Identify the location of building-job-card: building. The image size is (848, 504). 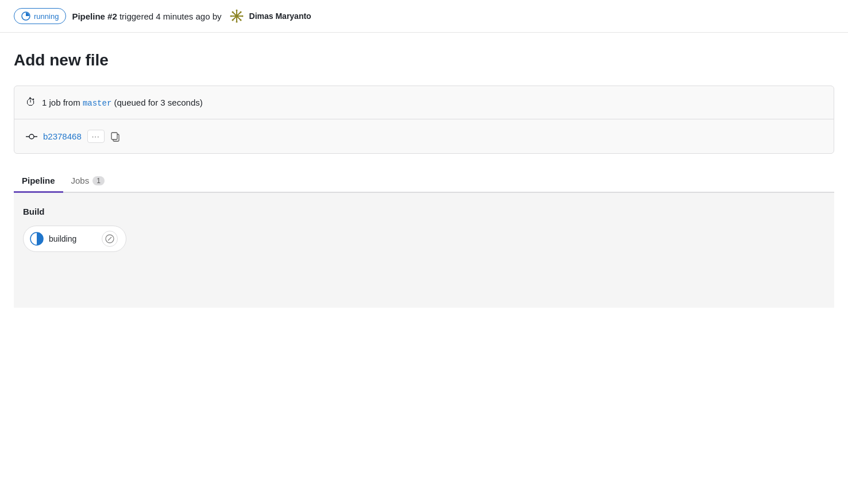
(75, 239).